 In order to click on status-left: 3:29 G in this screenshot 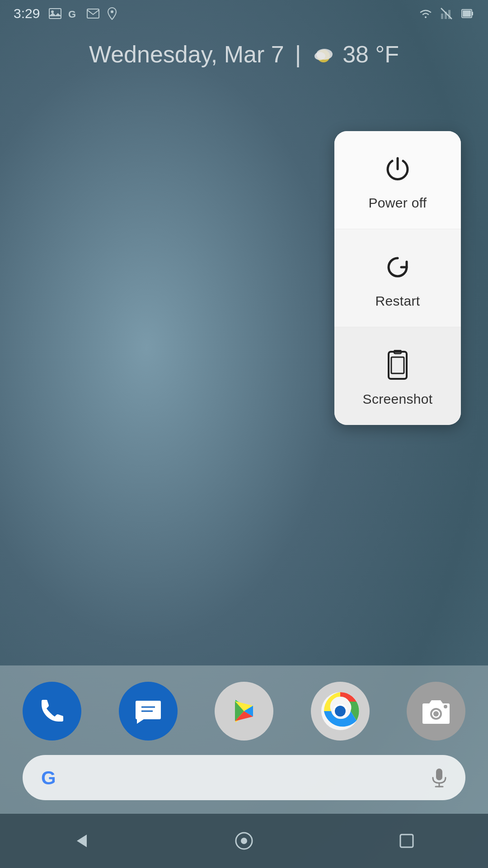, I will do `click(66, 14)`.